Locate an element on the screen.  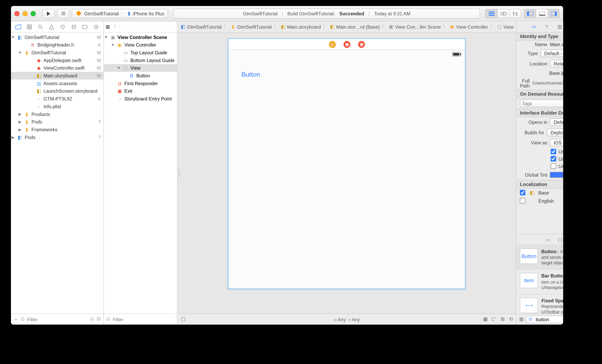
localization-base-checkbox is located at coordinates (523, 193).